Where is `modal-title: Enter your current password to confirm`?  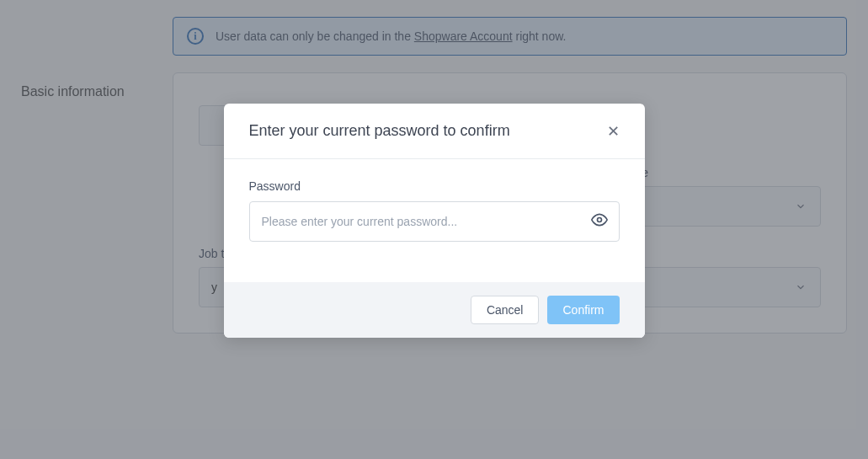 modal-title: Enter your current password to confirm is located at coordinates (380, 131).